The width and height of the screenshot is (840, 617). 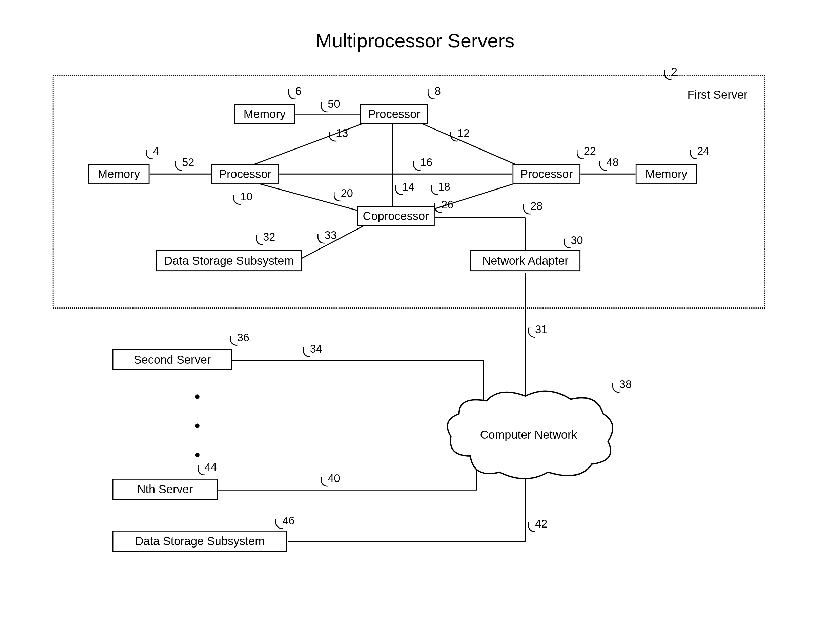 I want to click on memory-box-24: Memory, so click(x=667, y=174).